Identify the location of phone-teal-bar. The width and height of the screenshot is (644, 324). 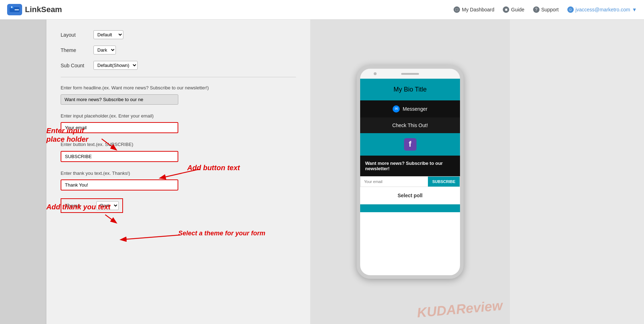
(410, 208).